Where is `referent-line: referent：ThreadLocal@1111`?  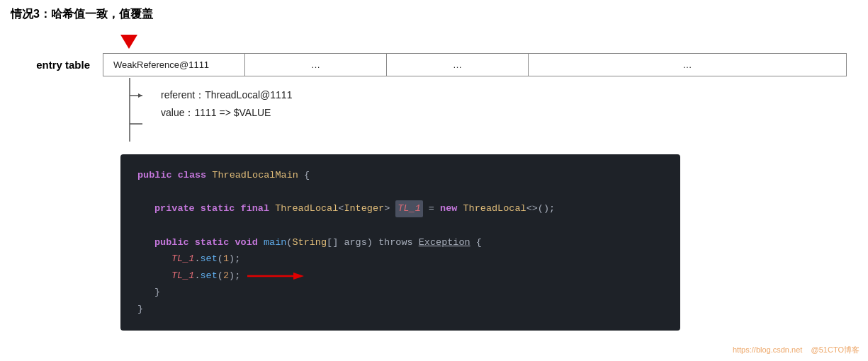 referent-line: referent：ThreadLocal@1111 is located at coordinates (227, 95).